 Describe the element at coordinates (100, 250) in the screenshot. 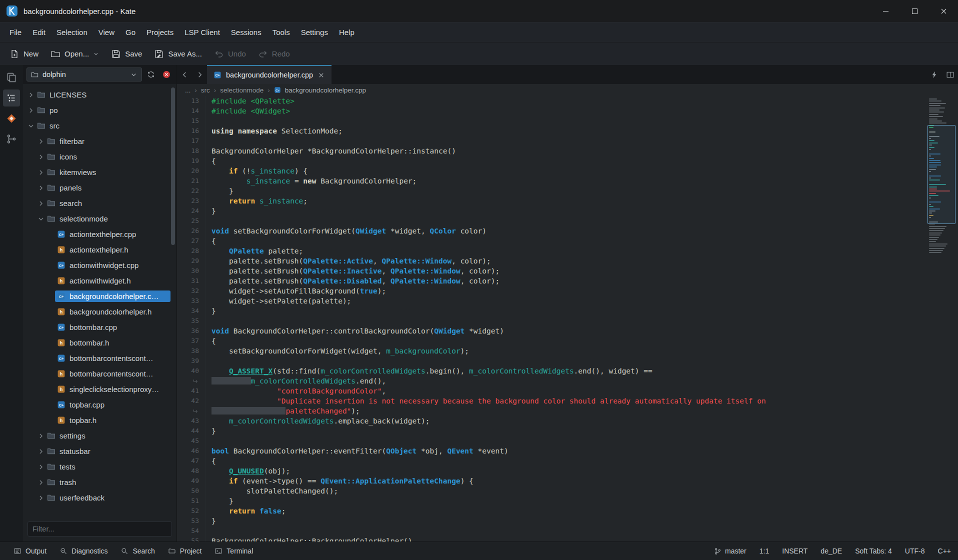

I see `tree-item-actiontexthelper-h: hactiontexthelper.h` at that location.